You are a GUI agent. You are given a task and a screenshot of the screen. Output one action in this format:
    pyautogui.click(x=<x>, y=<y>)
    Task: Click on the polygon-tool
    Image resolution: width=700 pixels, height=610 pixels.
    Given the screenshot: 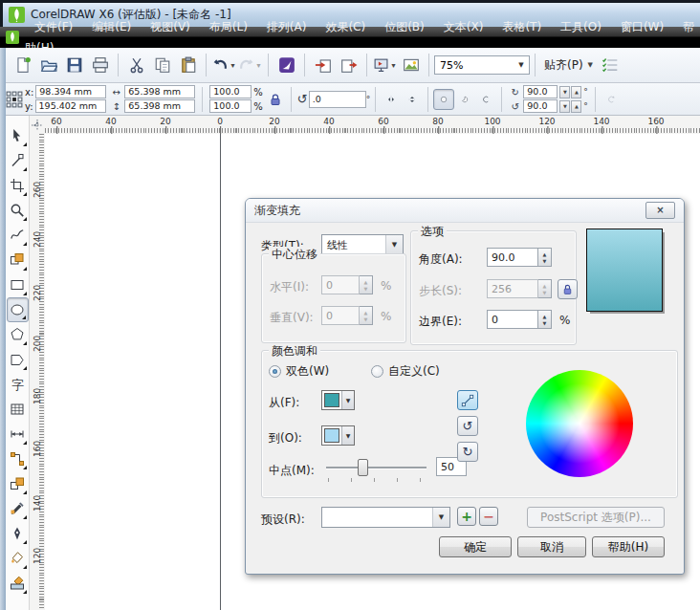 What is the action you would take?
    pyautogui.click(x=17, y=335)
    